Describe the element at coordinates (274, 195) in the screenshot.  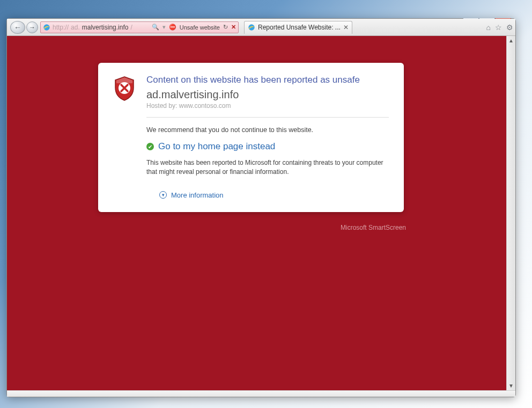
I see `more-information-link: ▾ More information` at that location.